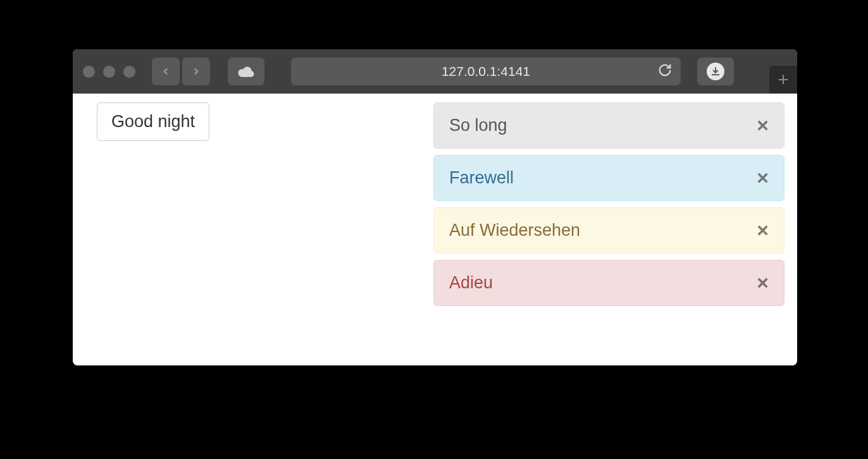  What do you see at coordinates (196, 71) in the screenshot?
I see `chevron-right-icon` at bounding box center [196, 71].